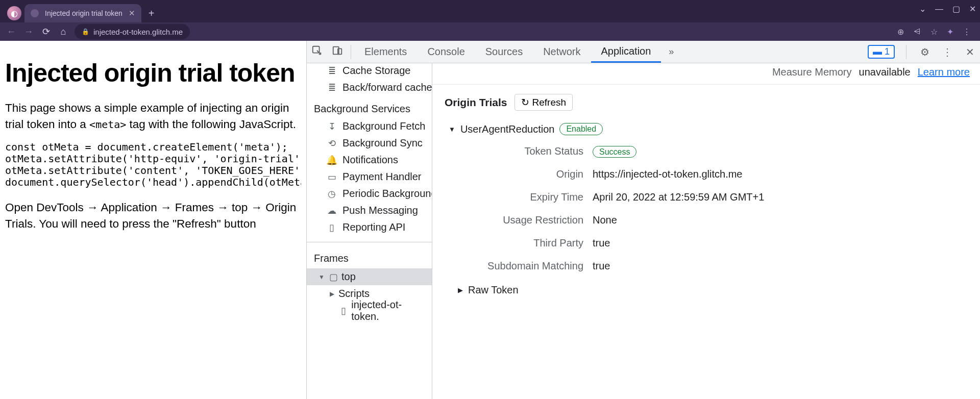  I want to click on profile-avatar-icon: ◐, so click(14, 13).